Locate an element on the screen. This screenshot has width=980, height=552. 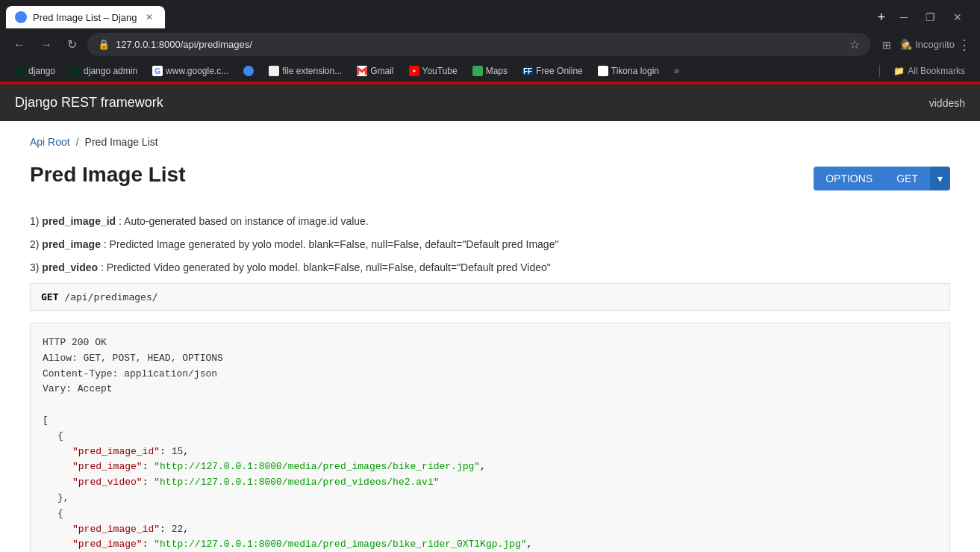
json-item-2-id: "pred_image_id": 22, is located at coordinates (505, 530).